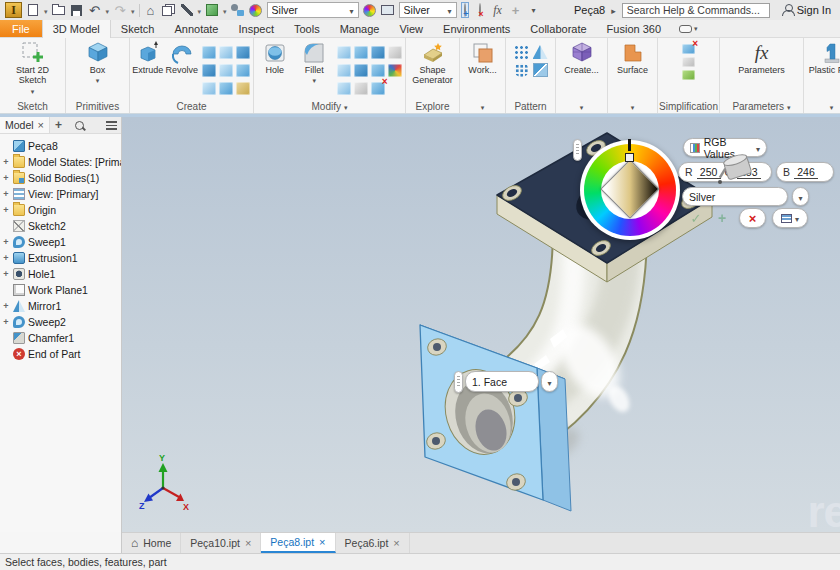 The width and height of the screenshot is (840, 570). What do you see at coordinates (315, 64) in the screenshot?
I see `fillet-button: Fillet` at bounding box center [315, 64].